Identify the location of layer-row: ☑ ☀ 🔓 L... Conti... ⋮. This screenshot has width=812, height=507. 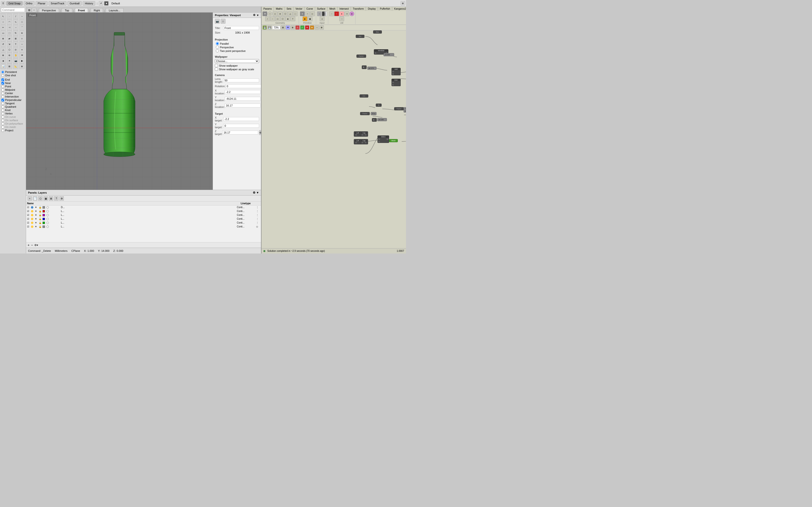
(144, 211).